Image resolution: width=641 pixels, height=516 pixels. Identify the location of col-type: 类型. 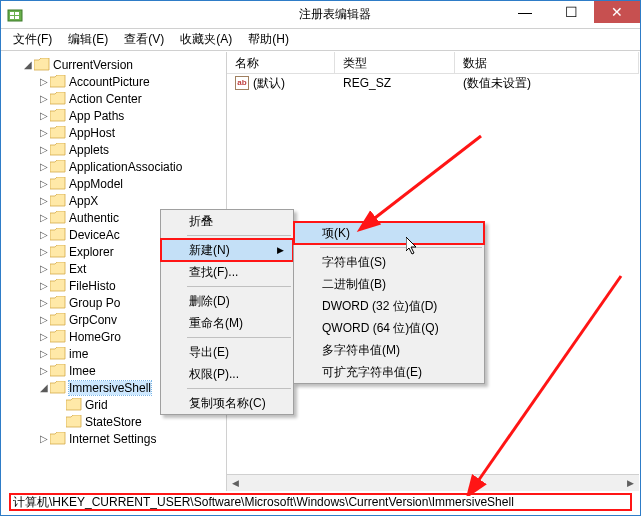
(395, 62).